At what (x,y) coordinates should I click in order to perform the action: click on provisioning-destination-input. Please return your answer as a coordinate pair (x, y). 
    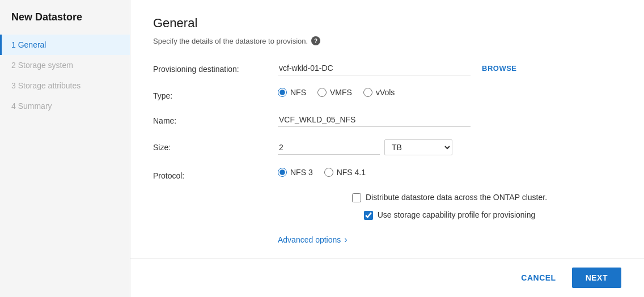
    Looking at the image, I should click on (374, 68).